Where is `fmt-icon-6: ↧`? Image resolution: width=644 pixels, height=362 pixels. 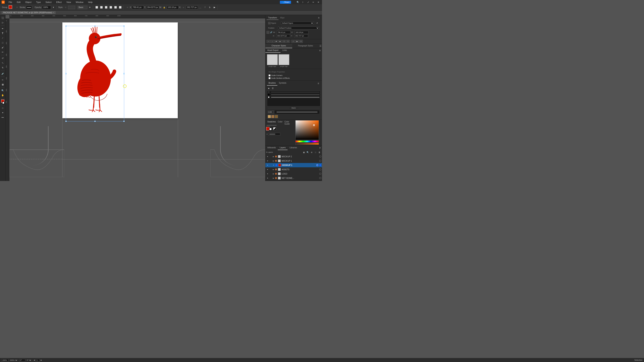 fmt-icon-6: ↧ is located at coordinates (288, 42).